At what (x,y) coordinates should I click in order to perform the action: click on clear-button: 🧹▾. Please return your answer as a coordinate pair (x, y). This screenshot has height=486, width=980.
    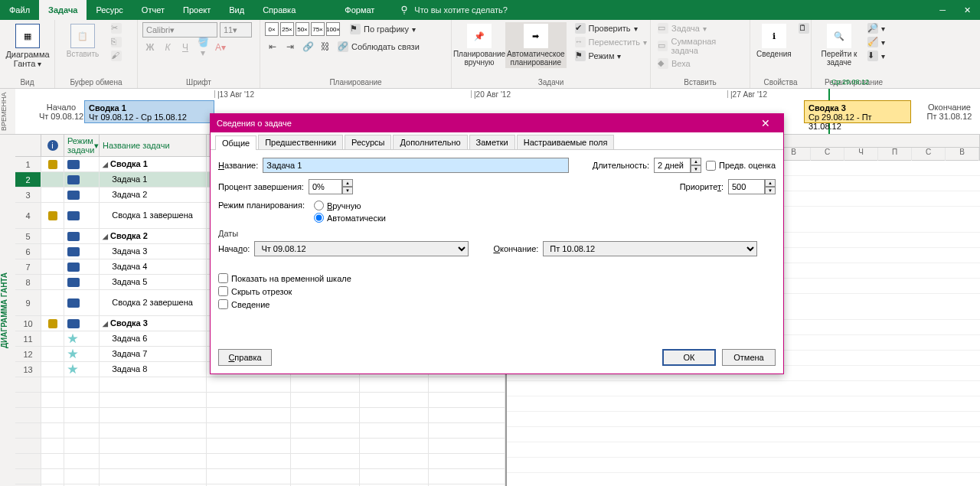
    Looking at the image, I should click on (876, 42).